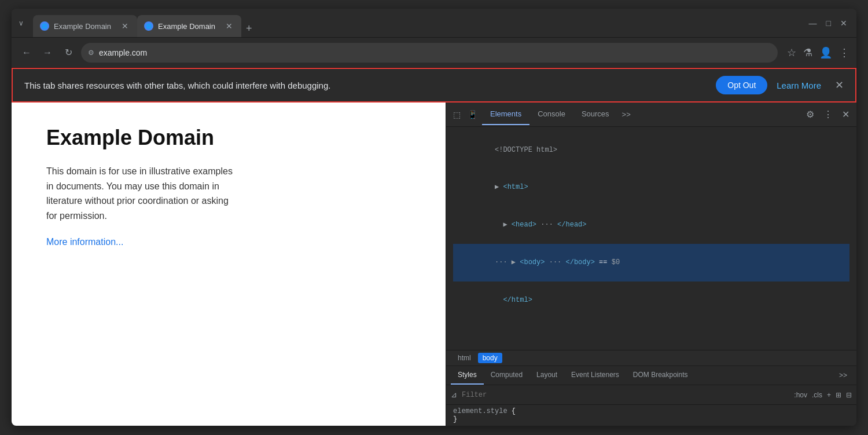 Image resolution: width=868 pixels, height=435 pixels. I want to click on maximize-button: □, so click(829, 23).